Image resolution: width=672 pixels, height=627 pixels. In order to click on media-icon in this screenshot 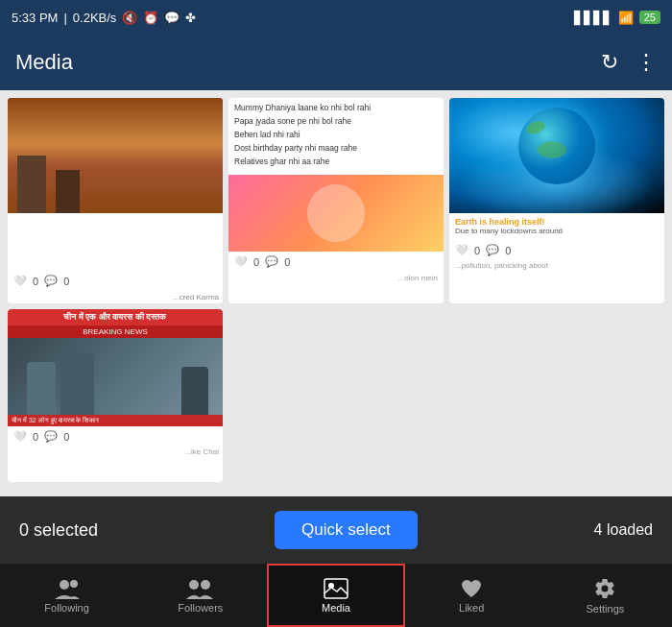, I will do `click(336, 589)`.